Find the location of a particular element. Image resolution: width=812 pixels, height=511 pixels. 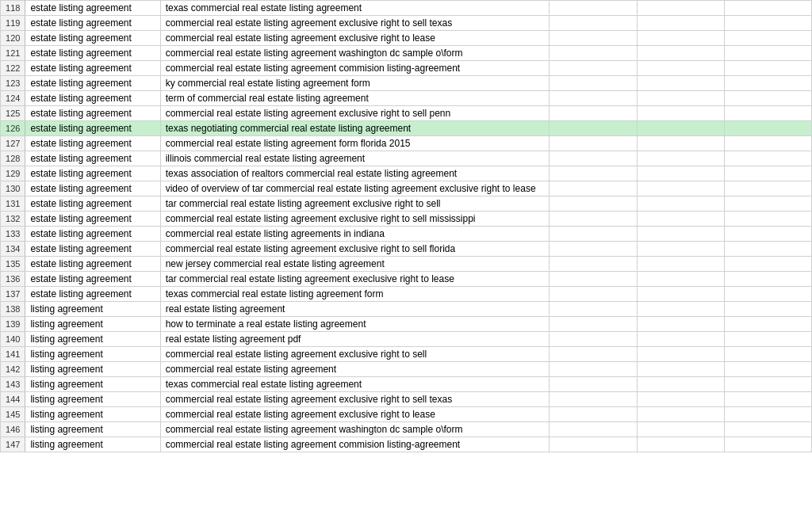

row-number: 138 is located at coordinates (13, 309).